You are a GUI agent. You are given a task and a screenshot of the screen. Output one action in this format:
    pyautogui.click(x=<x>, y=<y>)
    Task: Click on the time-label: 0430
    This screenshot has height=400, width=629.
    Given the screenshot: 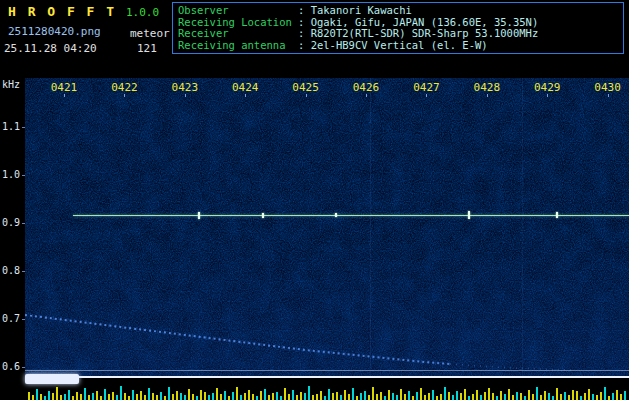 What is the action you would take?
    pyautogui.click(x=608, y=88)
    